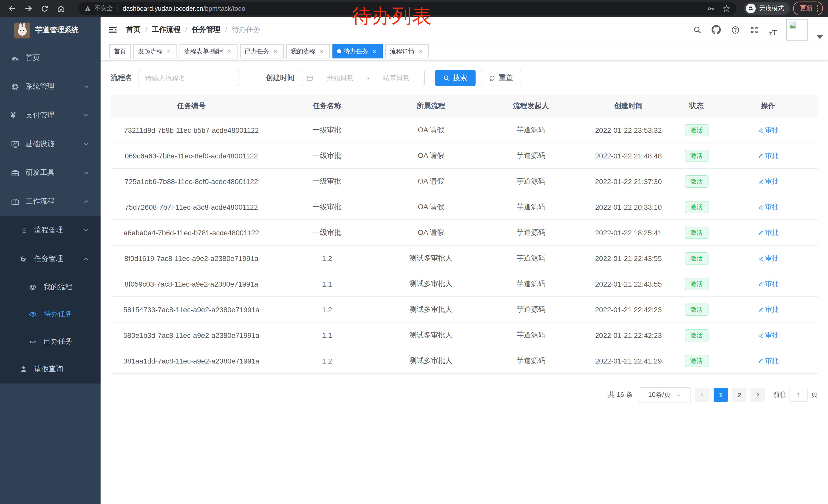 Image resolution: width=828 pixels, height=504 pixels. Describe the element at coordinates (50, 259) in the screenshot. I see `sidebar-item-task-mgmt: 任务管理` at that location.